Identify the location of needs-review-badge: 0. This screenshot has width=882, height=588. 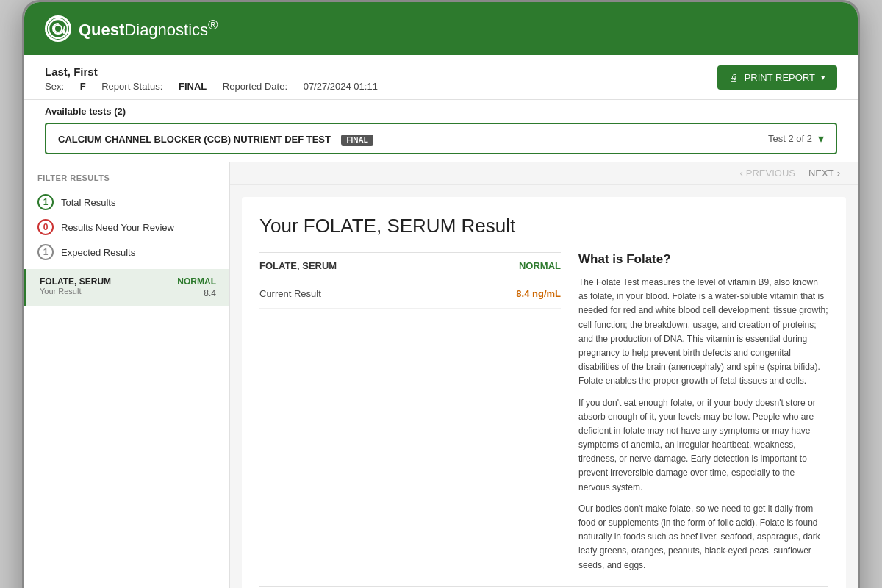
(46, 227).